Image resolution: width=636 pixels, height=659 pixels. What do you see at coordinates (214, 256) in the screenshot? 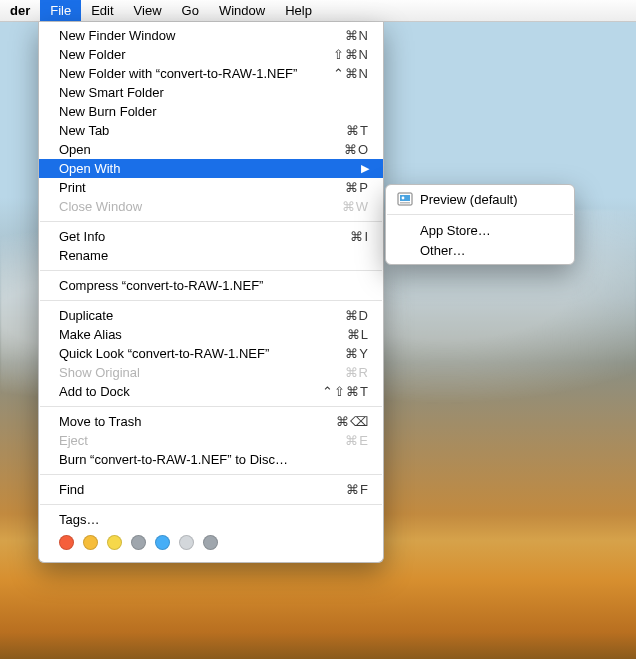
I see `menu-item-label: Rename` at bounding box center [214, 256].